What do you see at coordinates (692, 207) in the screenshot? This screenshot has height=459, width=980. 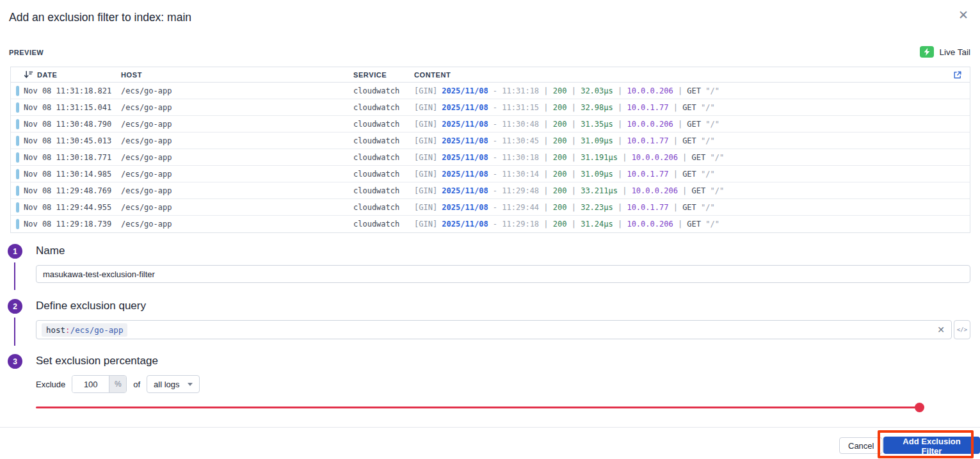 I see `log-content: [GIN] 2025/11/08 - 11:29:44 | 200 | 32.2…` at bounding box center [692, 207].